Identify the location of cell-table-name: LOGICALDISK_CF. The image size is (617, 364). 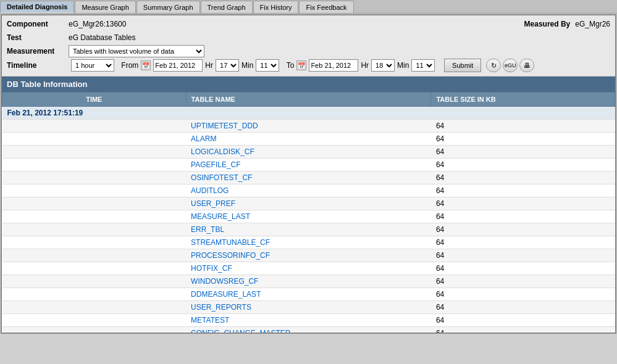
(309, 152).